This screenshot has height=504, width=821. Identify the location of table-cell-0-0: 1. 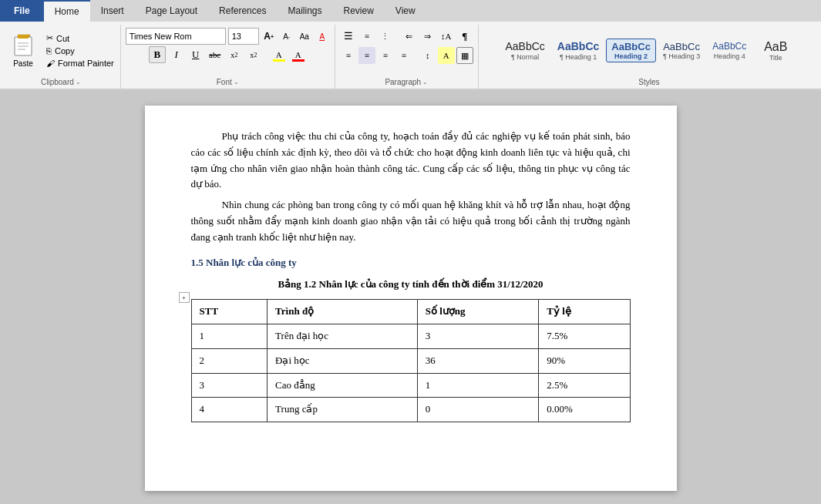
(230, 336).